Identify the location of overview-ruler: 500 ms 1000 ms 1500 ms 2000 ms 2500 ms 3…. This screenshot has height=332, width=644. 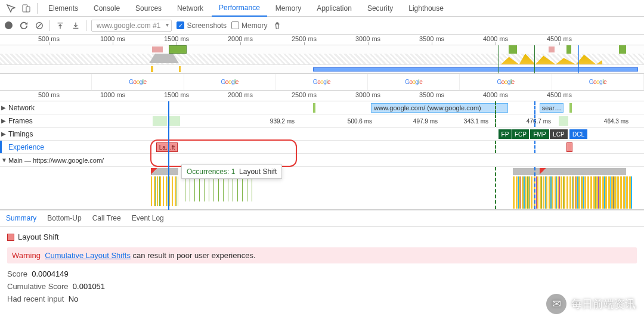
(322, 40).